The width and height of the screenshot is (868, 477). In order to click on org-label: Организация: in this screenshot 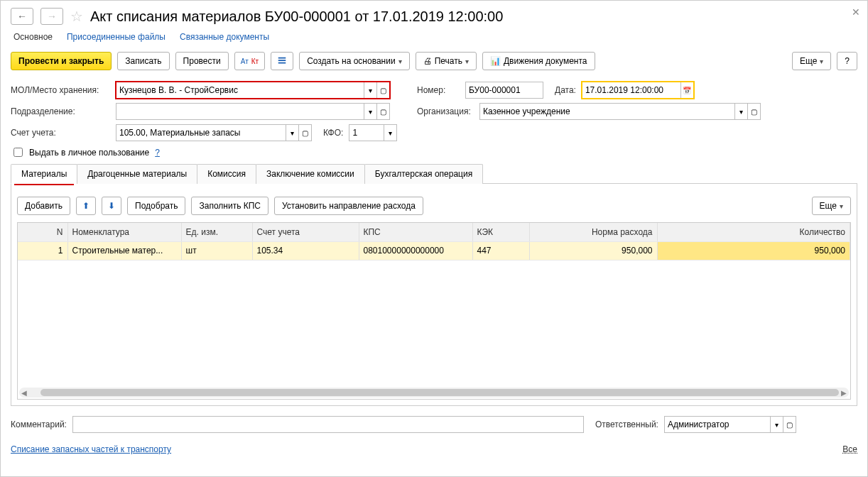, I will do `click(445, 111)`.